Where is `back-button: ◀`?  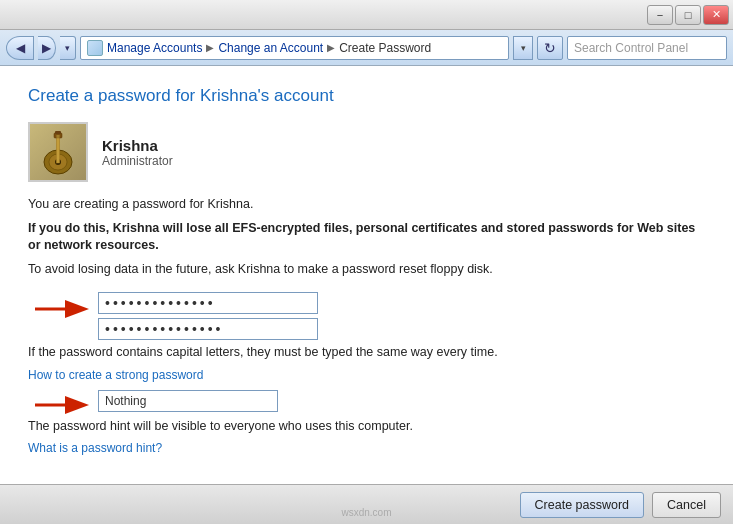 back-button: ◀ is located at coordinates (20, 48).